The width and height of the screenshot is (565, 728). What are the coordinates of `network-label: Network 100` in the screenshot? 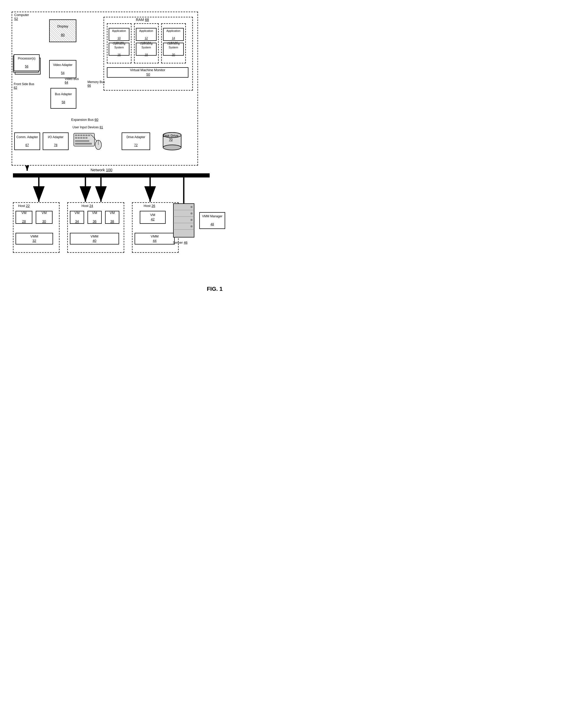 It's located at (101, 170).